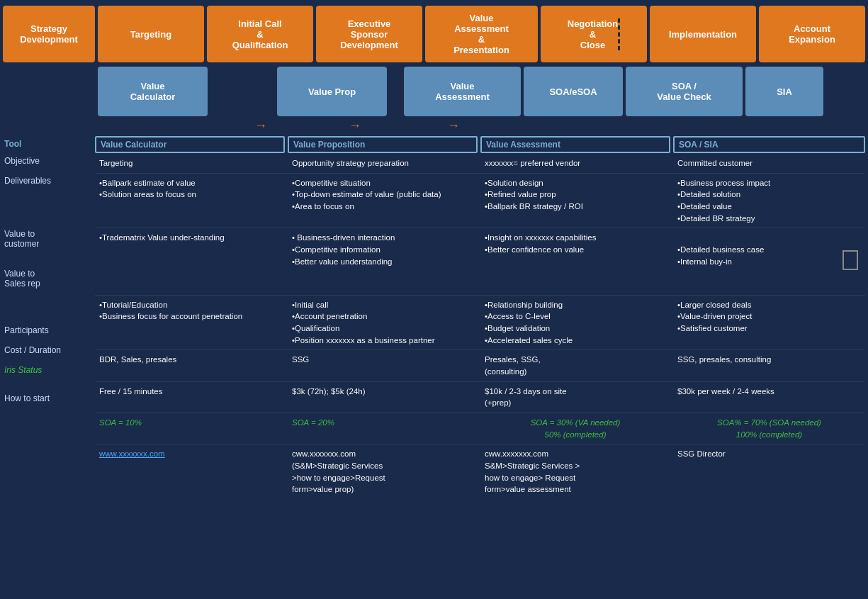  What do you see at coordinates (383, 261) in the screenshot?
I see `cell-valuecust-1: • Business-driven interaction •Competiti…` at bounding box center [383, 261].